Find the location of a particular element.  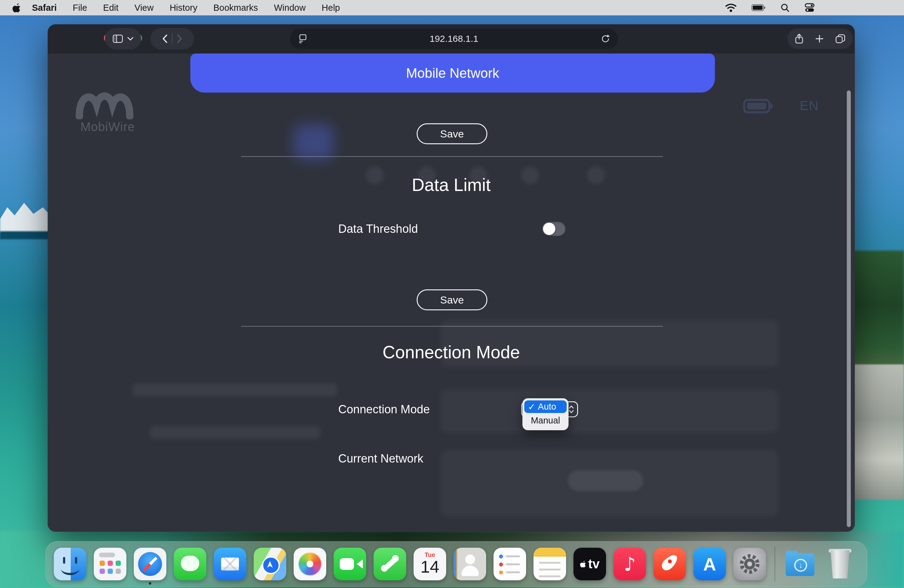

wallpaper-rocks is located at coordinates (877, 432).